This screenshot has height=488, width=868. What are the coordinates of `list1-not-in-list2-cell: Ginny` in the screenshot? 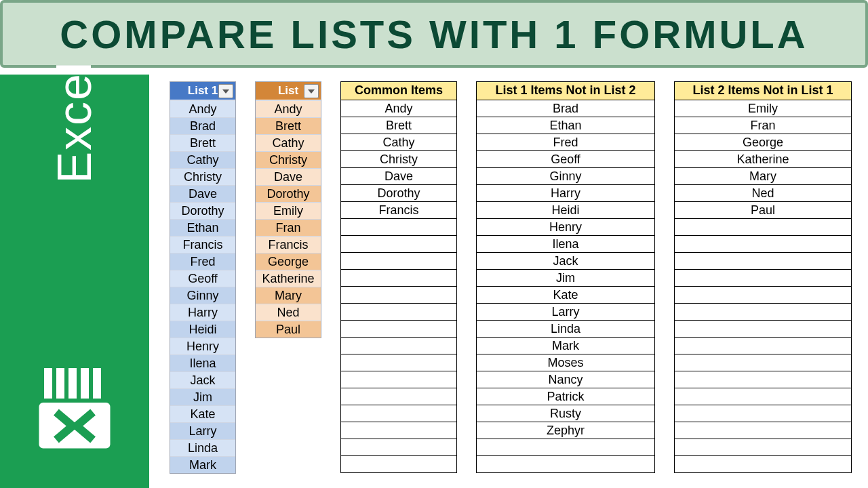 It's located at (566, 176).